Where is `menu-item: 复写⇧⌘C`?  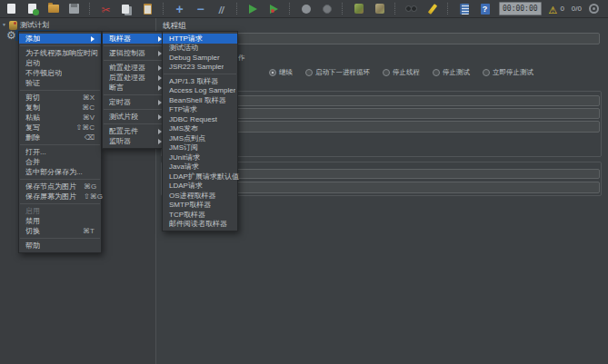 menu-item: 复写⇧⌘C is located at coordinates (60, 127).